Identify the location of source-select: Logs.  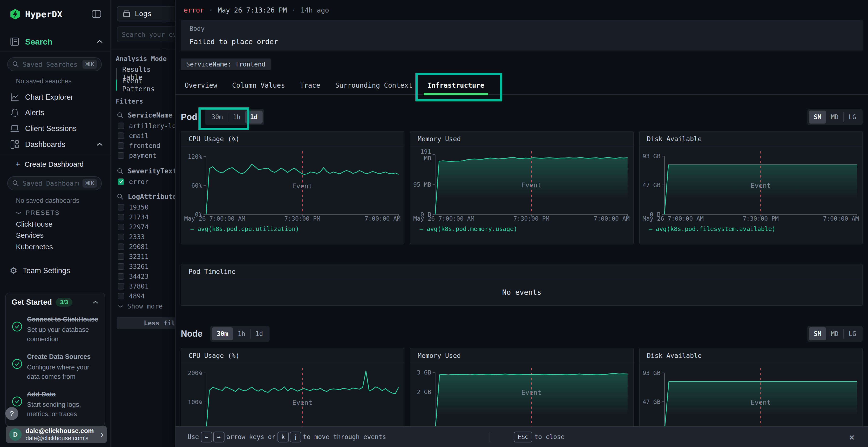
(146, 14).